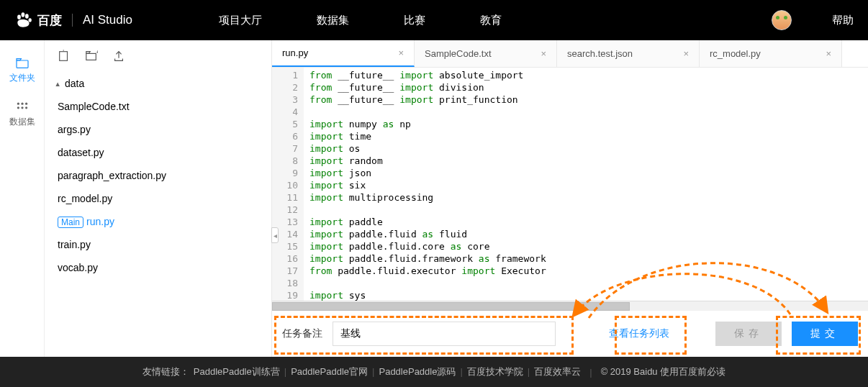 The image size is (868, 387). Describe the element at coordinates (112, 176) in the screenshot. I see `file-name: paragraph_extraction.py` at that location.